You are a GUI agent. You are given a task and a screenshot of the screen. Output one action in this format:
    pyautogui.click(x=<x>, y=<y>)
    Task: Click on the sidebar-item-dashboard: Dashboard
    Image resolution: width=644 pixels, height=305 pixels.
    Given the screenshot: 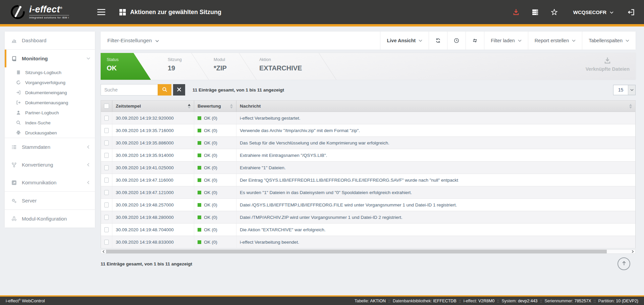 What is the action you would take?
    pyautogui.click(x=50, y=40)
    